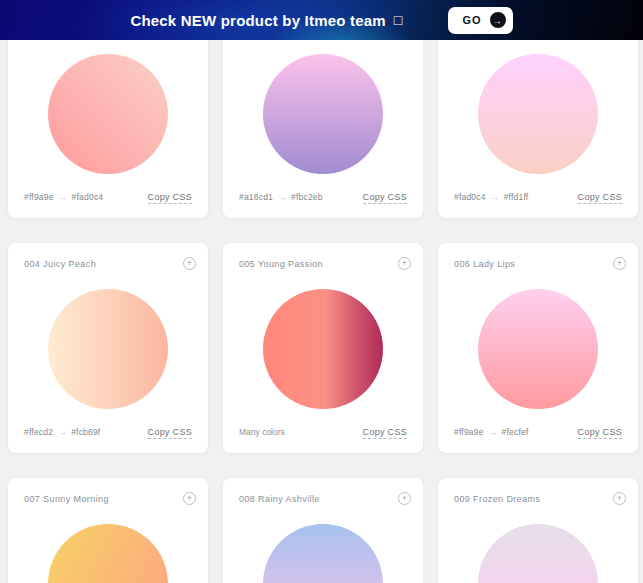 The height and width of the screenshot is (583, 643). I want to click on card-header: 004 Juicy Peach +, so click(108, 256).